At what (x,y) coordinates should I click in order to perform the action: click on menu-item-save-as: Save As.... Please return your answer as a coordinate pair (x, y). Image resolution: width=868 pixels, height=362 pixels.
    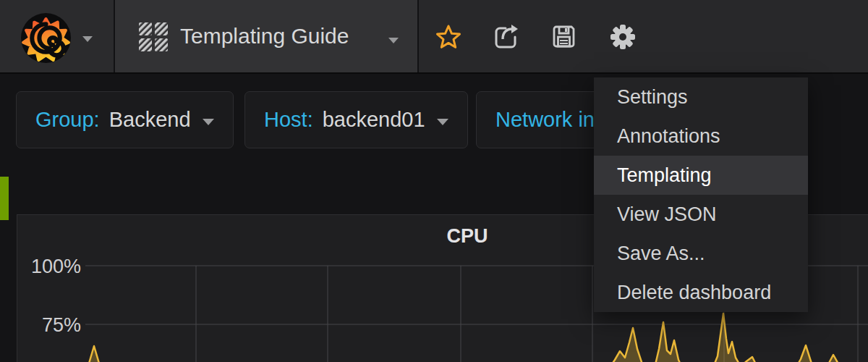
    Looking at the image, I should click on (701, 253).